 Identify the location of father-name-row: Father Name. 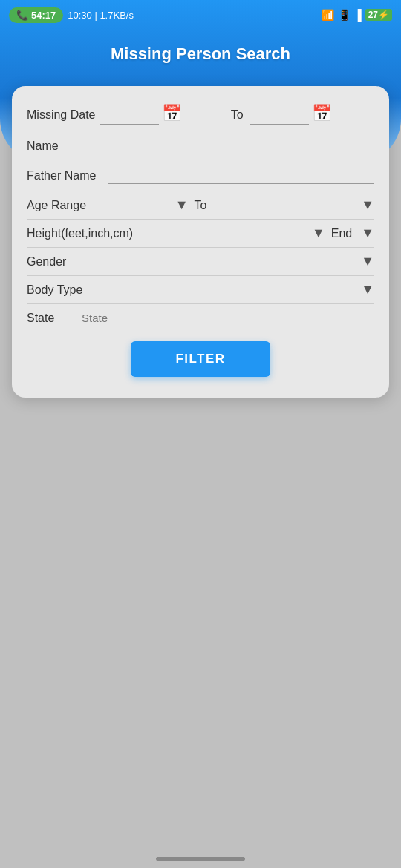
(200, 176).